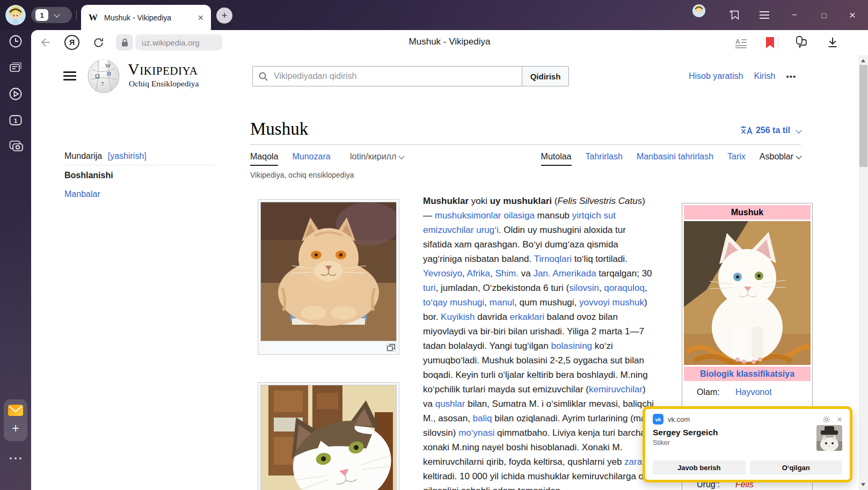 Image resolution: width=868 pixels, height=490 pixels. I want to click on plus-icon: +, so click(224, 16).